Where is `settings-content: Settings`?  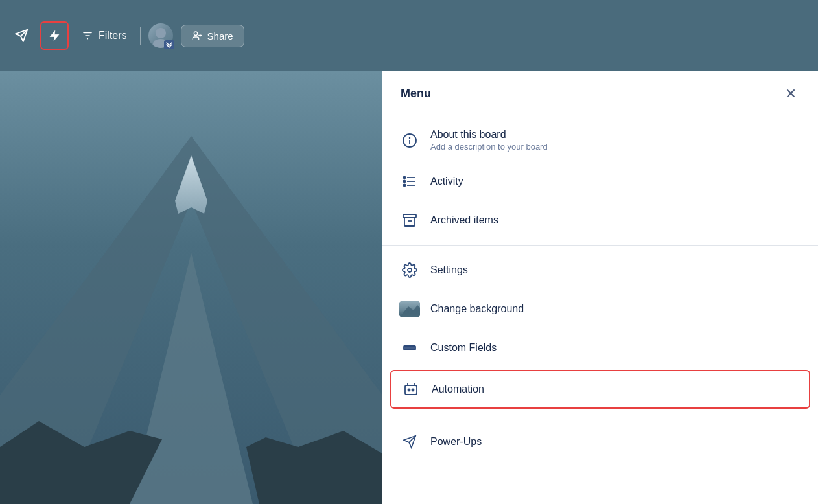
settings-content: Settings is located at coordinates (449, 270).